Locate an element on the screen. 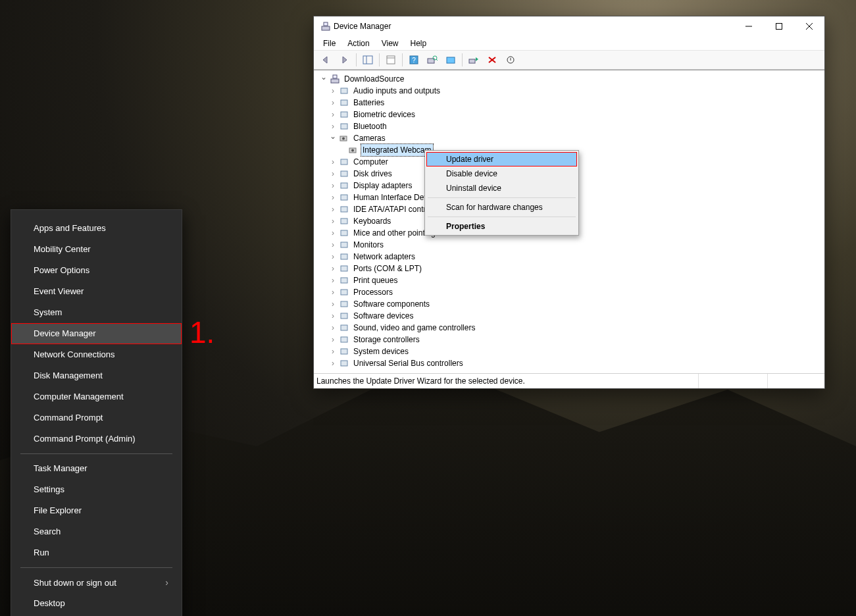  ctx-disable-device: Disable device is located at coordinates (501, 174).